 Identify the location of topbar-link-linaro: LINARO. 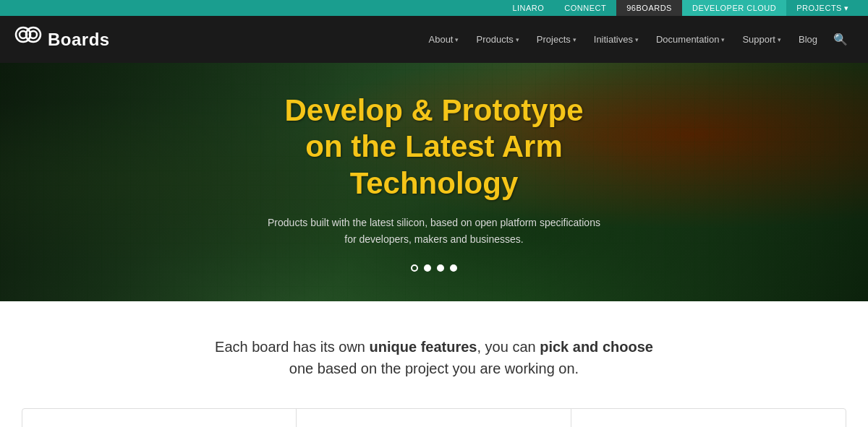
(528, 8).